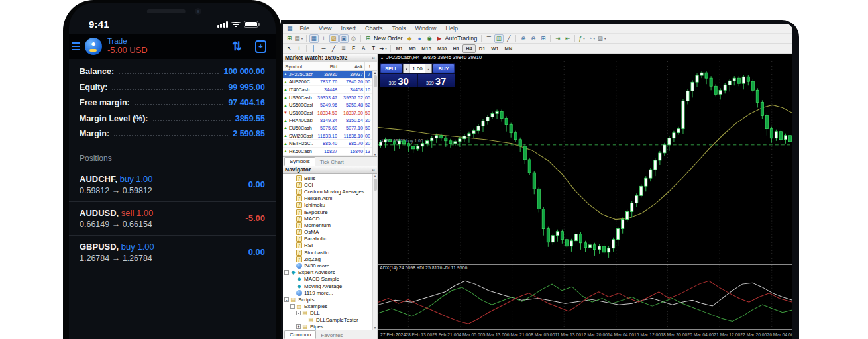 The width and height of the screenshot is (868, 339). Describe the element at coordinates (409, 38) in the screenshot. I see `metaeditor-button: ◆` at that location.